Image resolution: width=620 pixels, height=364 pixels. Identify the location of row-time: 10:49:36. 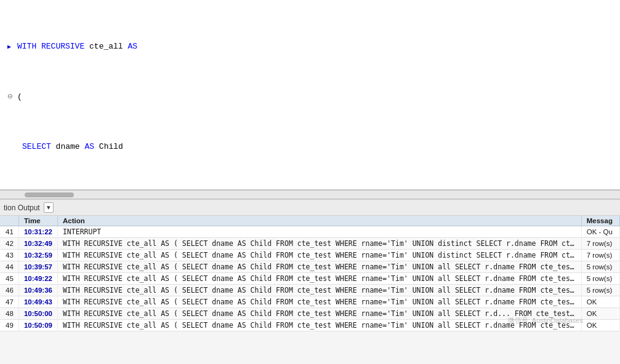
(38, 290).